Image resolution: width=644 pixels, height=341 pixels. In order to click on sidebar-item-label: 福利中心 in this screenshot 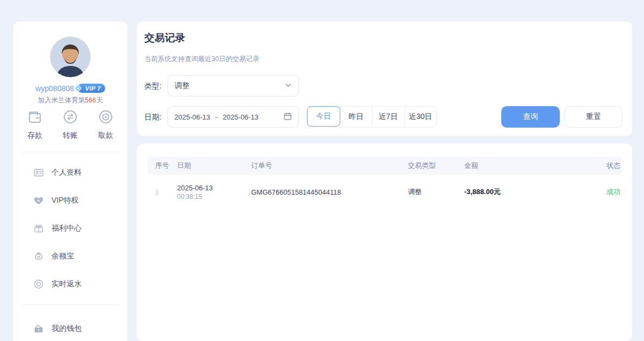, I will do `click(67, 228)`.